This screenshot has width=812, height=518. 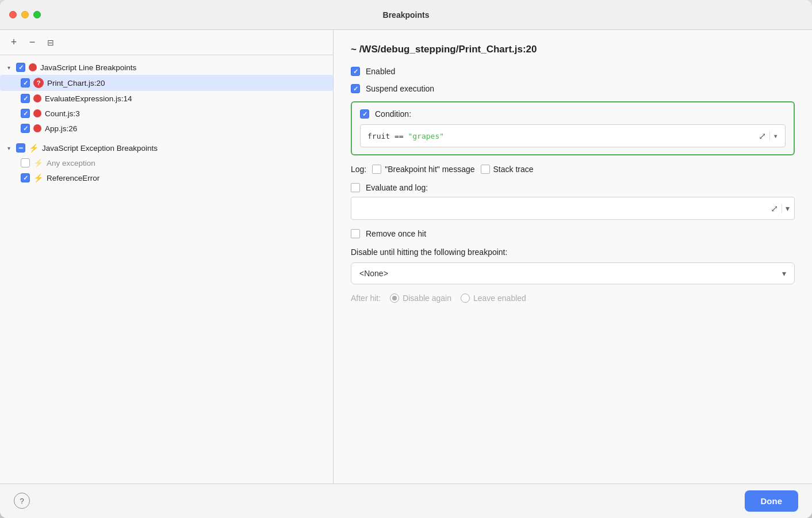 I want to click on evaluate-label: Evaluate and log:, so click(x=397, y=188).